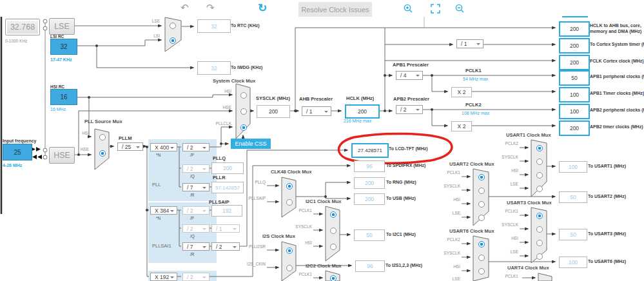  Describe the element at coordinates (130, 147) in the screenshot. I see `pllm-dropdown: / 25` at that location.